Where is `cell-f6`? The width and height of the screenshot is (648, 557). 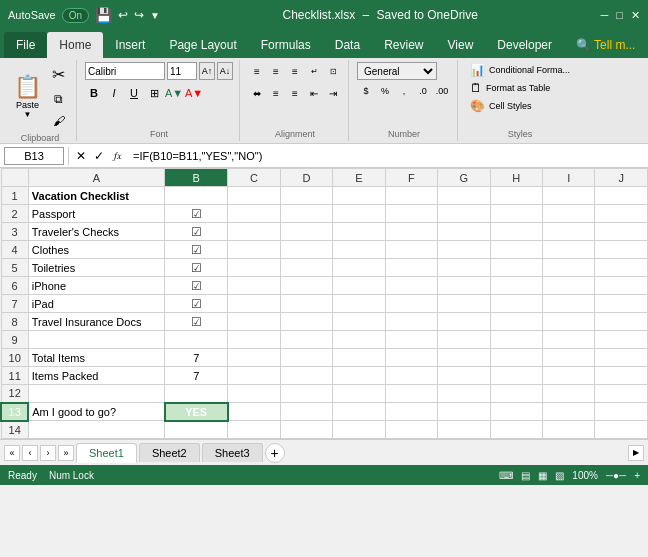 cell-f6 is located at coordinates (411, 286).